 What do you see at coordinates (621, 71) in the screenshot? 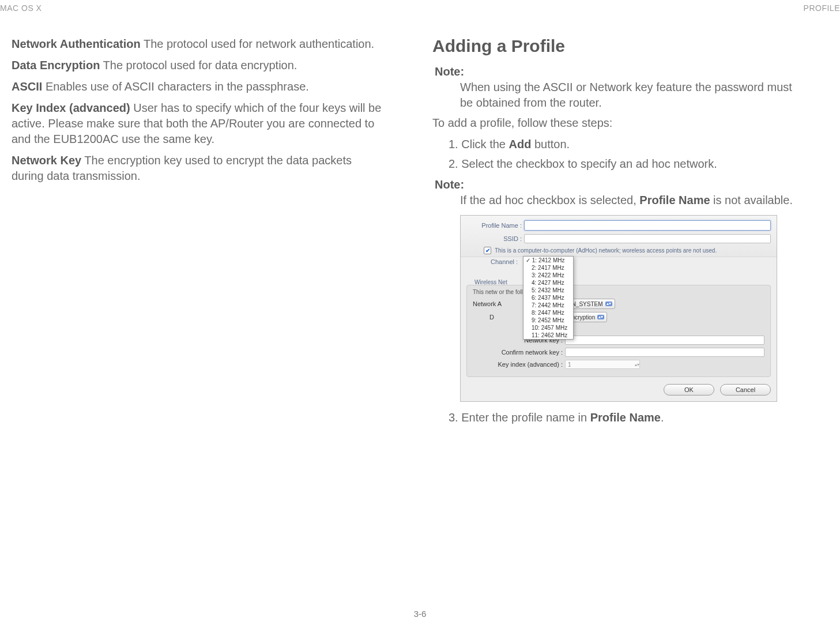
I see `note-label-1: Note:` at bounding box center [621, 71].